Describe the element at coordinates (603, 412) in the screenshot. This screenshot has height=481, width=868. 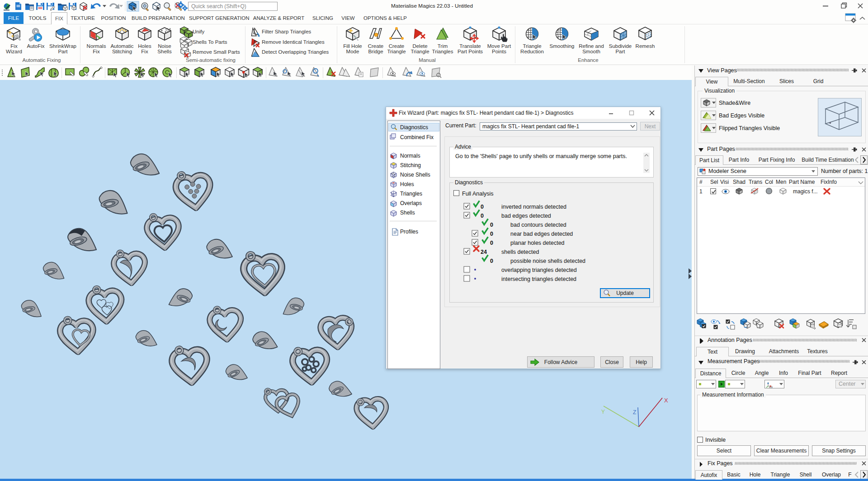
I see `svg-text: Y` at that location.